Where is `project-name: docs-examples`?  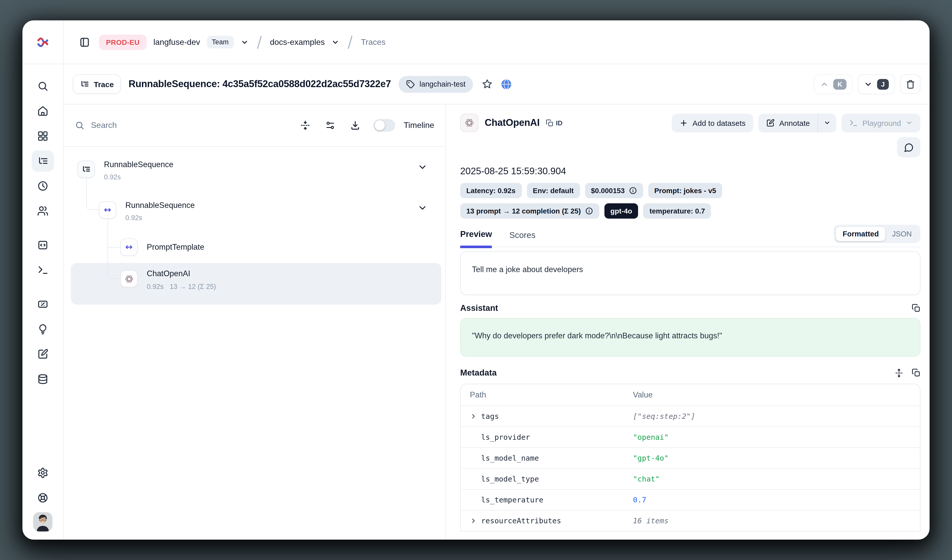 project-name: docs-examples is located at coordinates (297, 42).